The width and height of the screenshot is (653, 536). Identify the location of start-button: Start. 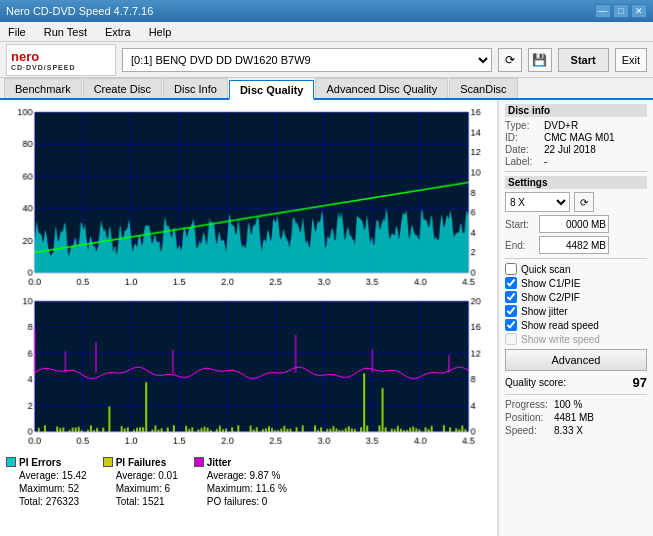
(584, 60).